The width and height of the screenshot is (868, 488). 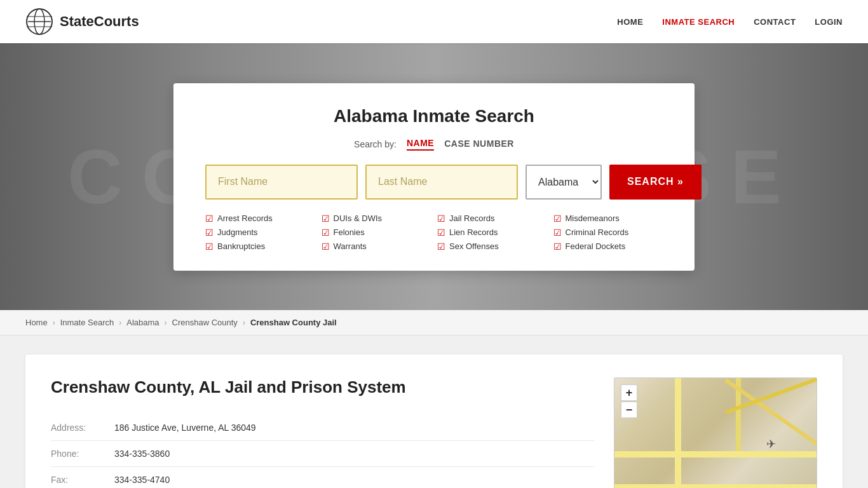 I want to click on breadcrumb: Home›Inmate Search›Alabama›Crenshaw Coun…, so click(x=434, y=323).